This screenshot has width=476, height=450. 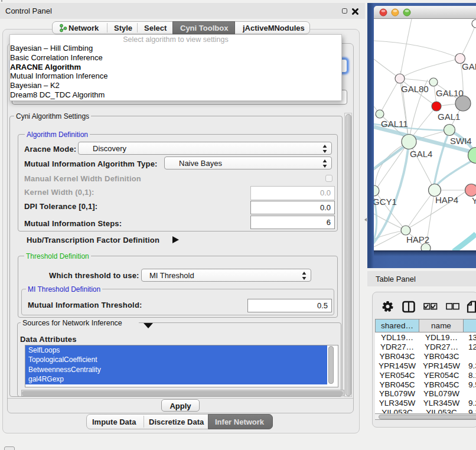 I want to click on svg-text: HAP4, so click(x=446, y=200).